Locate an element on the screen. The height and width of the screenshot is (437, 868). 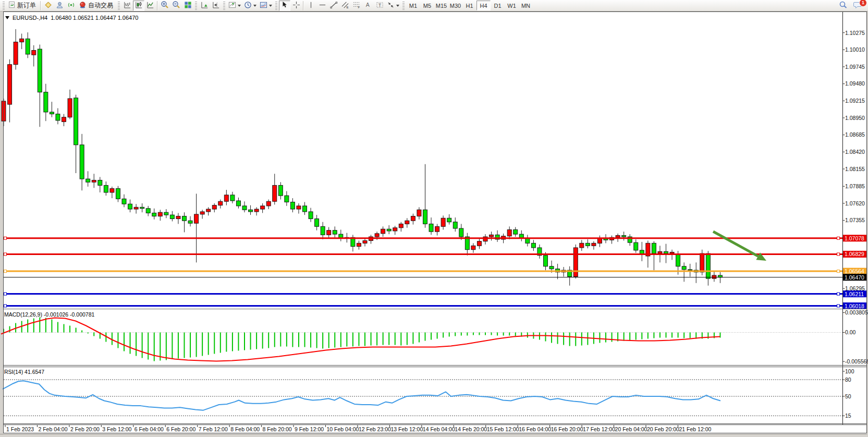
auto-scroll-button is located at coordinates (204, 6).